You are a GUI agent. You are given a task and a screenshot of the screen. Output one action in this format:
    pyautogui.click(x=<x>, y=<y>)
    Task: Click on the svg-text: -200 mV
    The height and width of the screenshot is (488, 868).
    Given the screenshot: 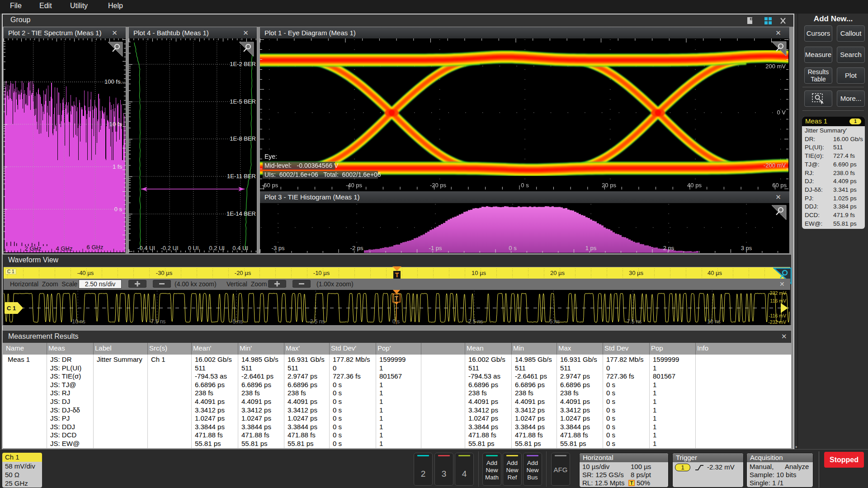 What is the action you would take?
    pyautogui.click(x=775, y=166)
    